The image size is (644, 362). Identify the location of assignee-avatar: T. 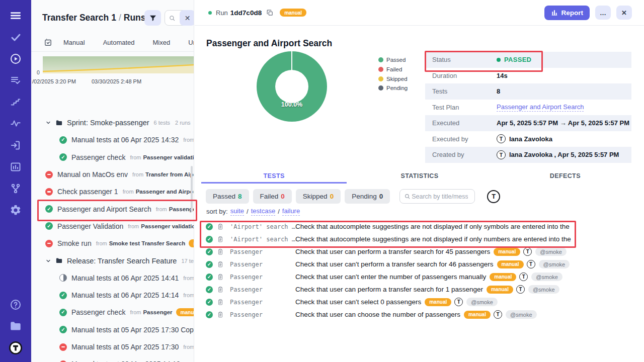
(494, 197).